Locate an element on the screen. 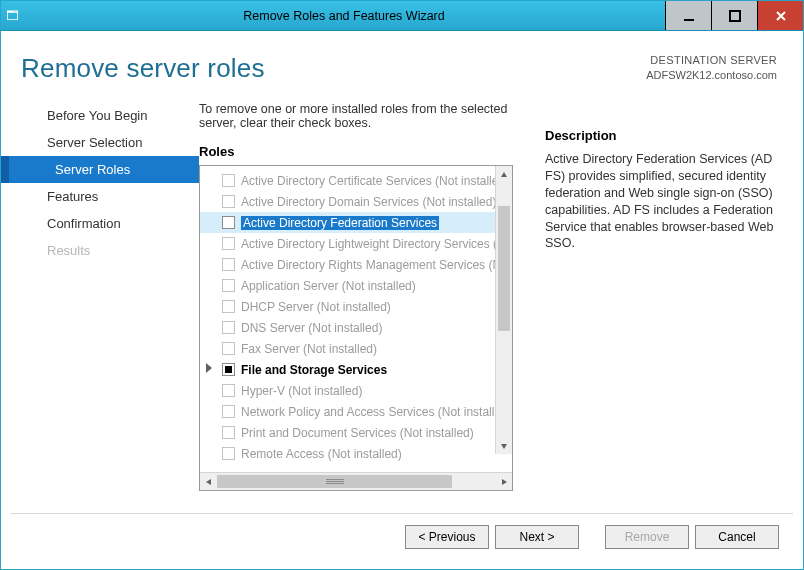 The height and width of the screenshot is (570, 804). scroll-down-icon is located at coordinates (504, 446).